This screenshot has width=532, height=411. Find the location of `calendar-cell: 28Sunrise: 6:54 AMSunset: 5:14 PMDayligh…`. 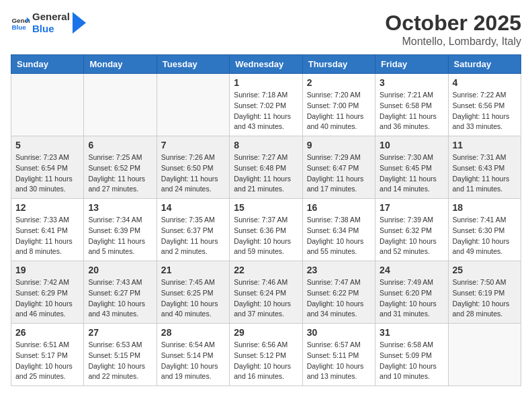

calendar-cell: 28Sunrise: 6:54 AMSunset: 5:14 PMDayligh… is located at coordinates (193, 355).